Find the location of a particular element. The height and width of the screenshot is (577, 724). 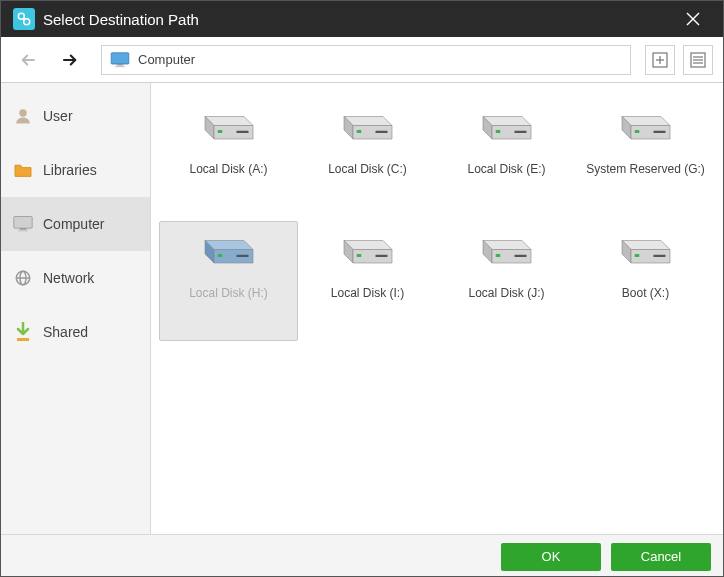

toolbar: Computer is located at coordinates (362, 60).